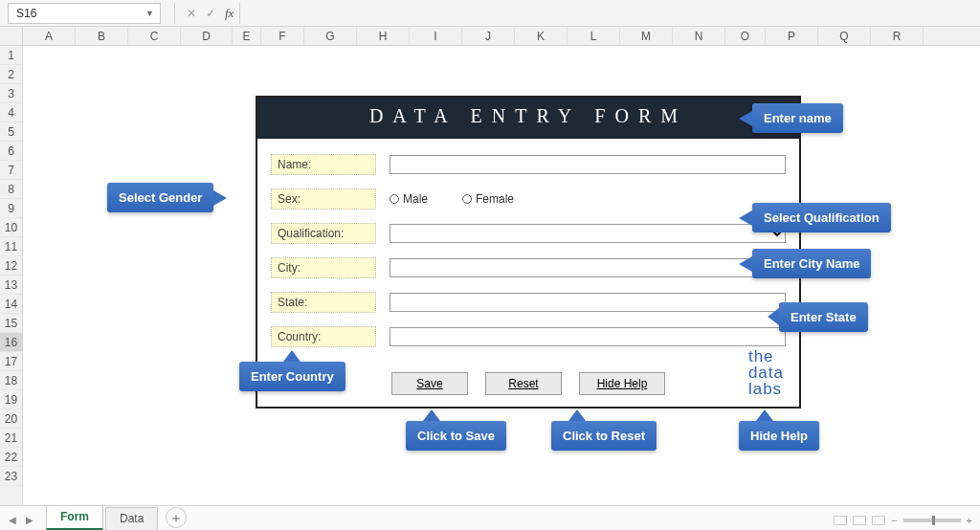  Describe the element at coordinates (490, 36) in the screenshot. I see `column-header-row: ABCDEFGHIJKLMNOPQR` at that location.